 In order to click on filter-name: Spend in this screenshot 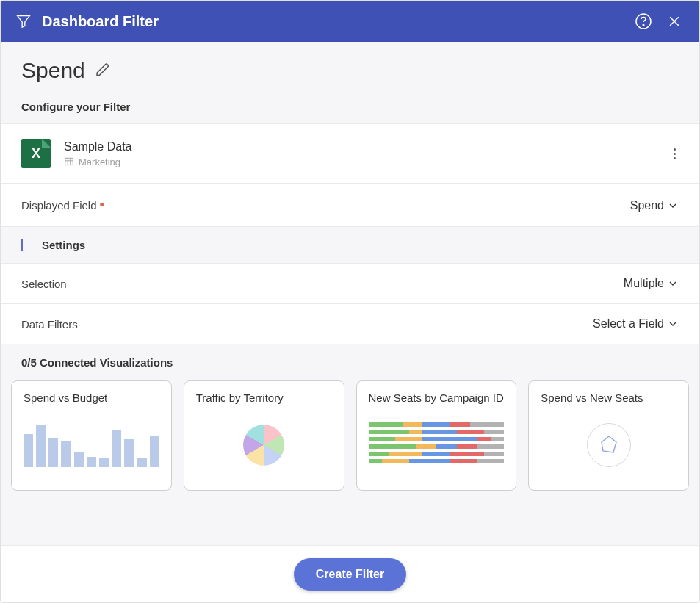, I will do `click(53, 71)`.